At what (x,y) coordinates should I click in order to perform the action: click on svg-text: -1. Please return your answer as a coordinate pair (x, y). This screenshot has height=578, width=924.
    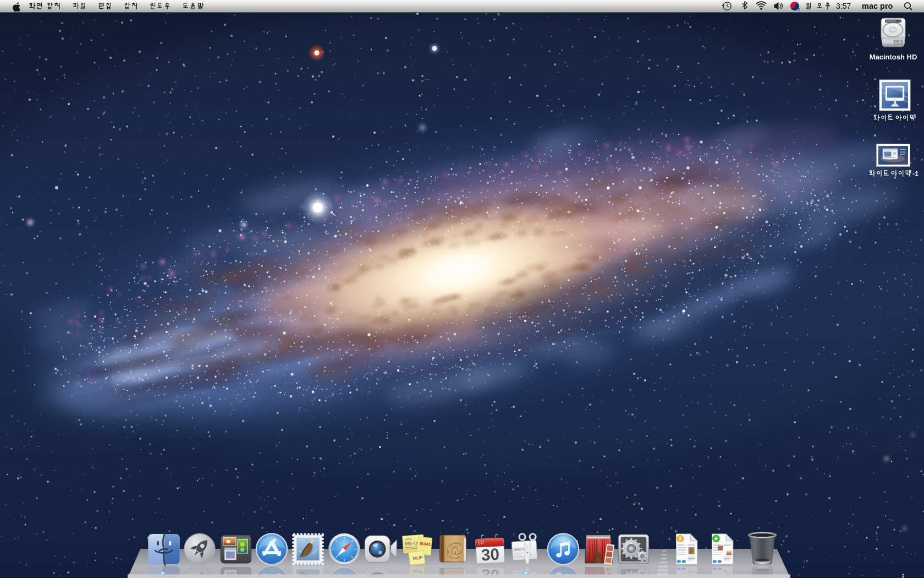
    Looking at the image, I should click on (915, 174).